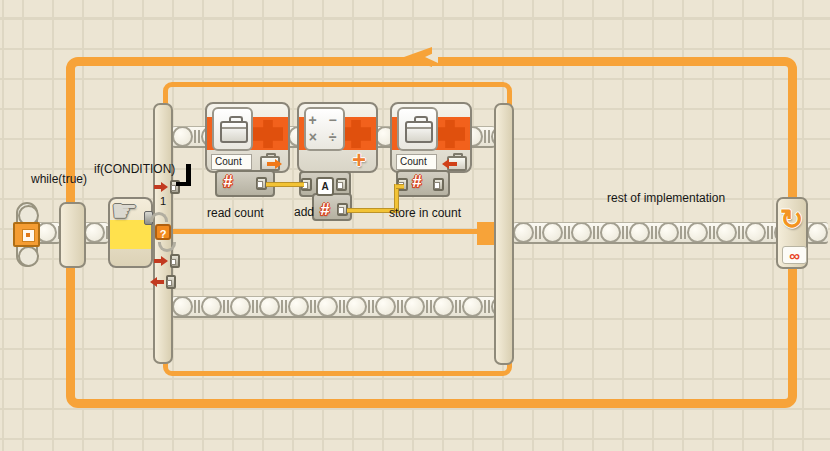  I want to click on start-button-inner, so click(28, 236).